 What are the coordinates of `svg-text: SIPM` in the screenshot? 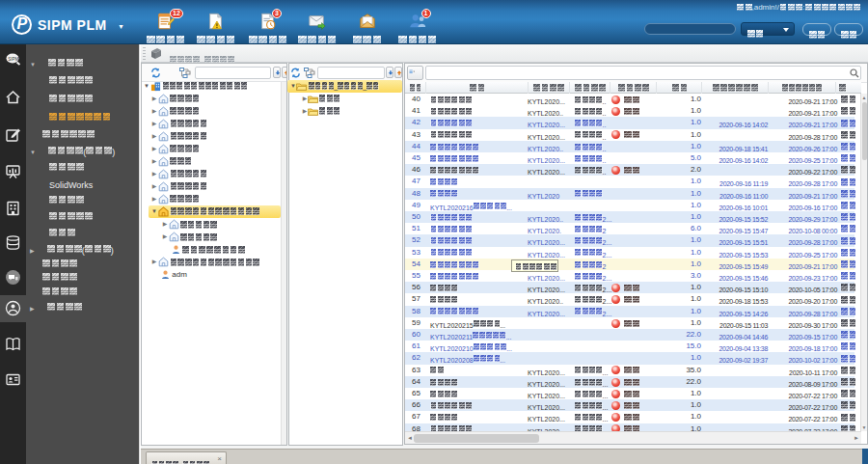 It's located at (14, 60).